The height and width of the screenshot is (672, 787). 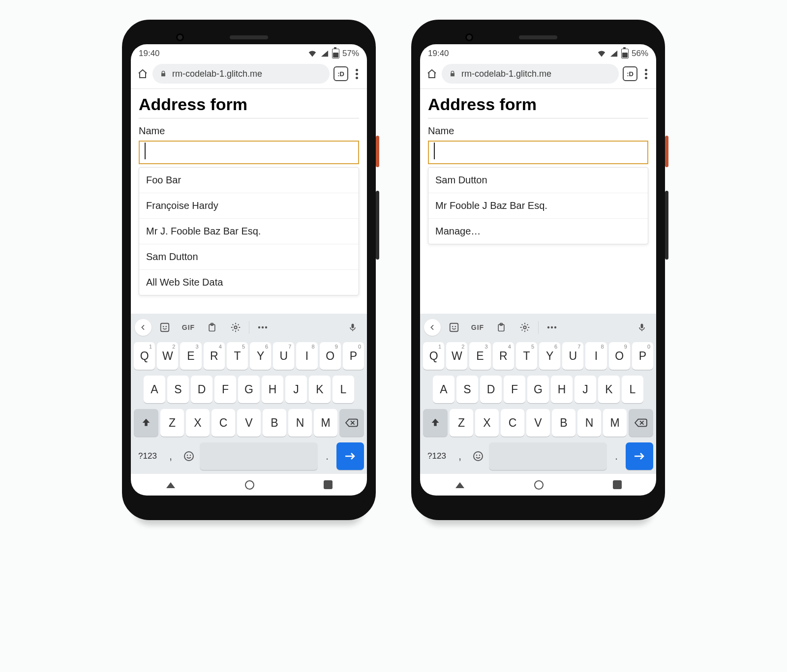 What do you see at coordinates (454, 327) in the screenshot?
I see `sticker-icon` at bounding box center [454, 327].